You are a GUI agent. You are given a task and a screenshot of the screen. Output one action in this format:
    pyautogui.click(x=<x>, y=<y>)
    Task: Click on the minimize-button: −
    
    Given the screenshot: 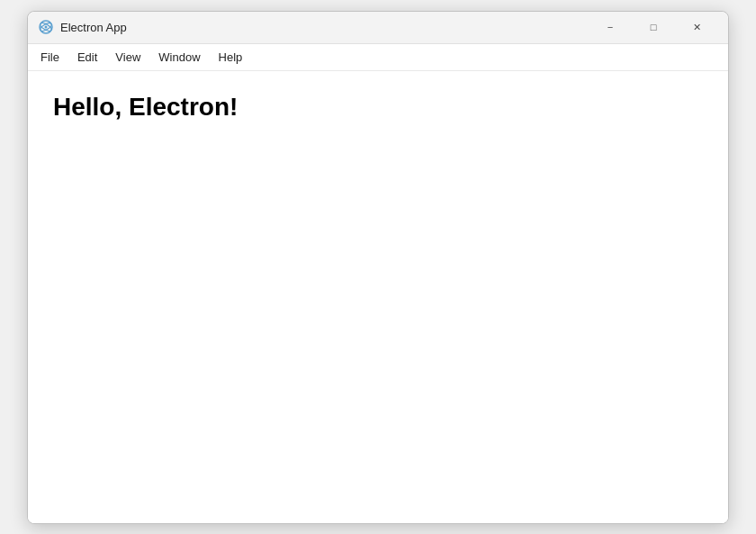 What is the action you would take?
    pyautogui.click(x=610, y=27)
    